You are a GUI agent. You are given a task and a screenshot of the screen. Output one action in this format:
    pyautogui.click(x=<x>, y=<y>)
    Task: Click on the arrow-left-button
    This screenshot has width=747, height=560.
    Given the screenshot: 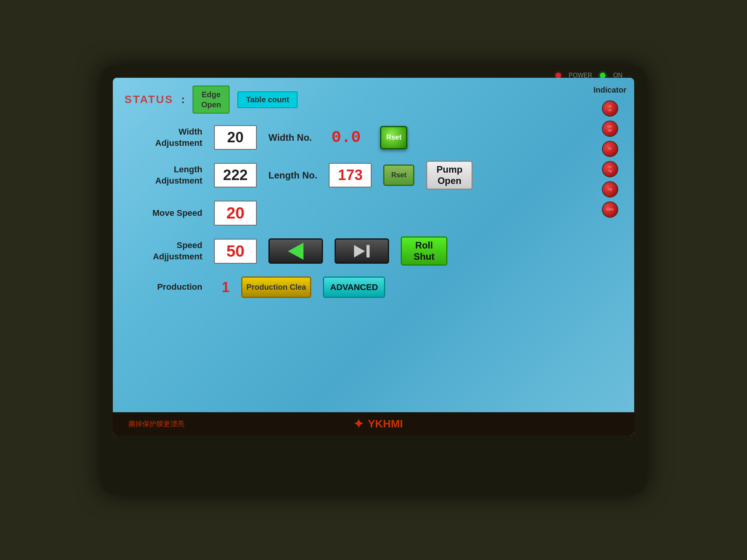 What is the action you would take?
    pyautogui.click(x=296, y=251)
    